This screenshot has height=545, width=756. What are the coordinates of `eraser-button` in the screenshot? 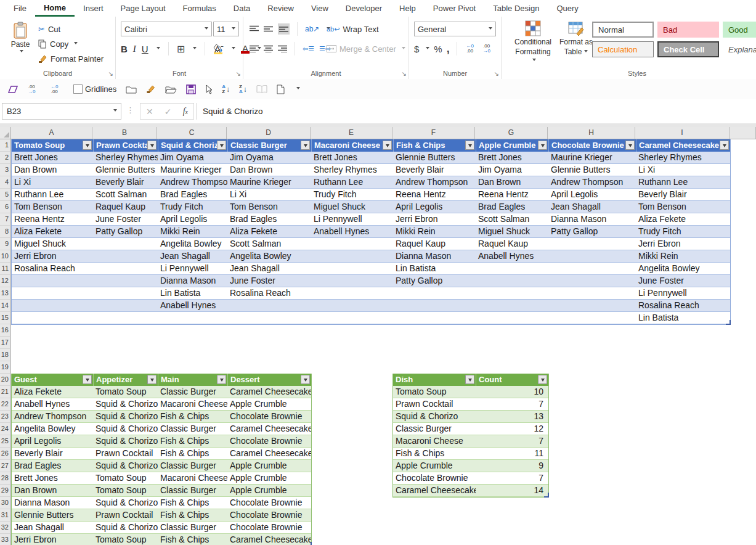 It's located at (13, 89).